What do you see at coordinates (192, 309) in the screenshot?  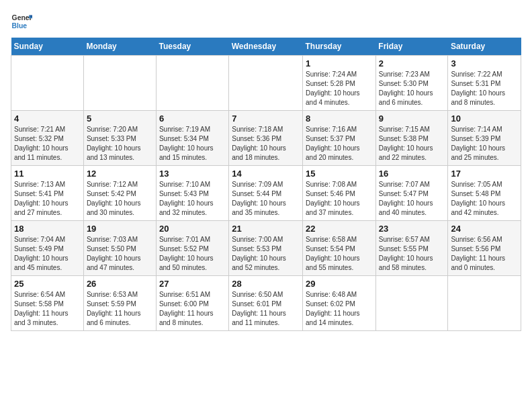 I see `day-info: Sunrise: 6:51 AM Sunset: 6:00 PM Dayligh…` at bounding box center [192, 309].